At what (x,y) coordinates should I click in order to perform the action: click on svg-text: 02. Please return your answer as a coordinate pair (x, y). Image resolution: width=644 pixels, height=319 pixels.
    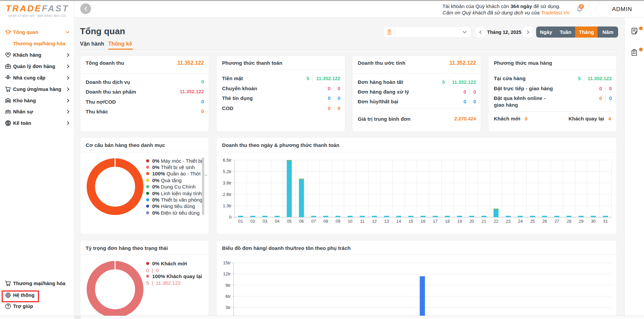
    Looking at the image, I should click on (253, 221).